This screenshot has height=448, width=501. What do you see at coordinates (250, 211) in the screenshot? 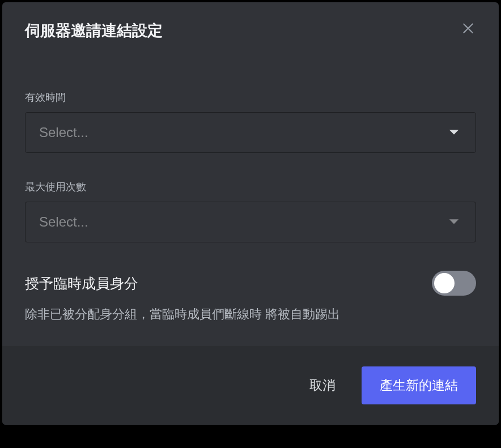
I see `maxuses-field-group: 最大使用次數 Select...` at bounding box center [250, 211].